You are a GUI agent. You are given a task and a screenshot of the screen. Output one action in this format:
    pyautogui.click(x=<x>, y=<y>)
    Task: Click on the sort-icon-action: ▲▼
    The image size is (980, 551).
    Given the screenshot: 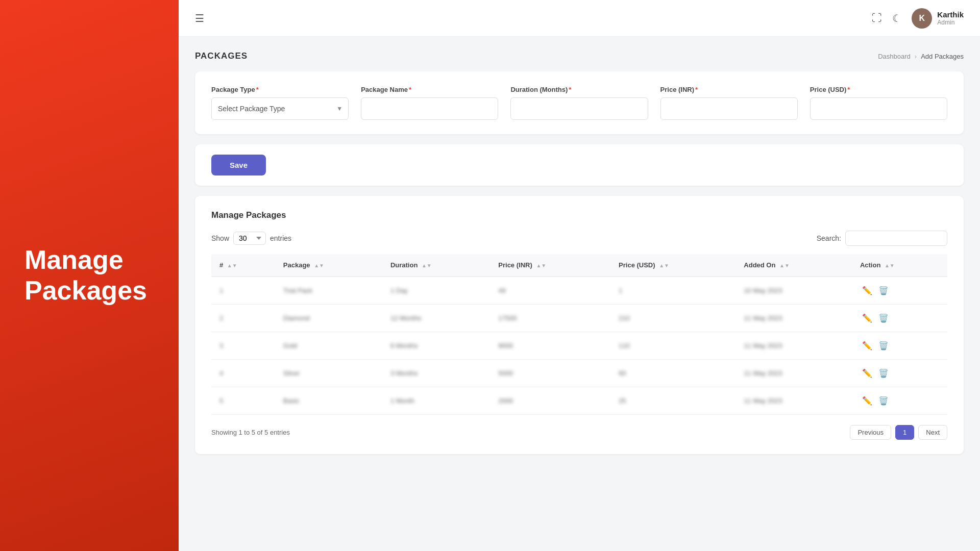 What is the action you would take?
    pyautogui.click(x=890, y=265)
    